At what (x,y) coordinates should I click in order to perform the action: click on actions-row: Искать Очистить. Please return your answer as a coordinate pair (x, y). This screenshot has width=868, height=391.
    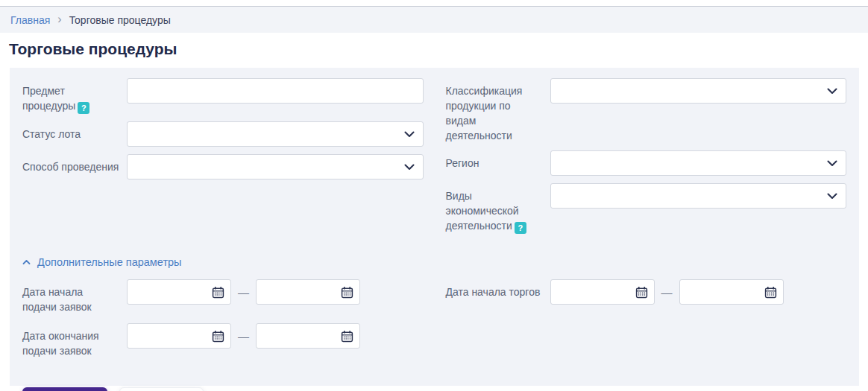
    Looking at the image, I should click on (434, 389).